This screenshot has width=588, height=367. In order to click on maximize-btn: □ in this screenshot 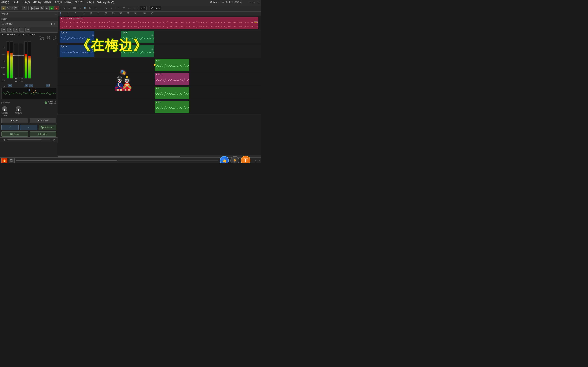, I will do `click(254, 2)`.